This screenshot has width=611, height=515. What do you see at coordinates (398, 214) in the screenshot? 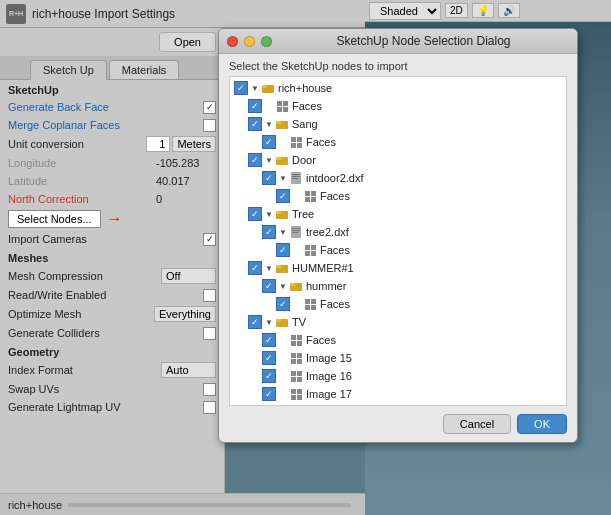
I see `tree-item: ▼Tree` at bounding box center [398, 214].